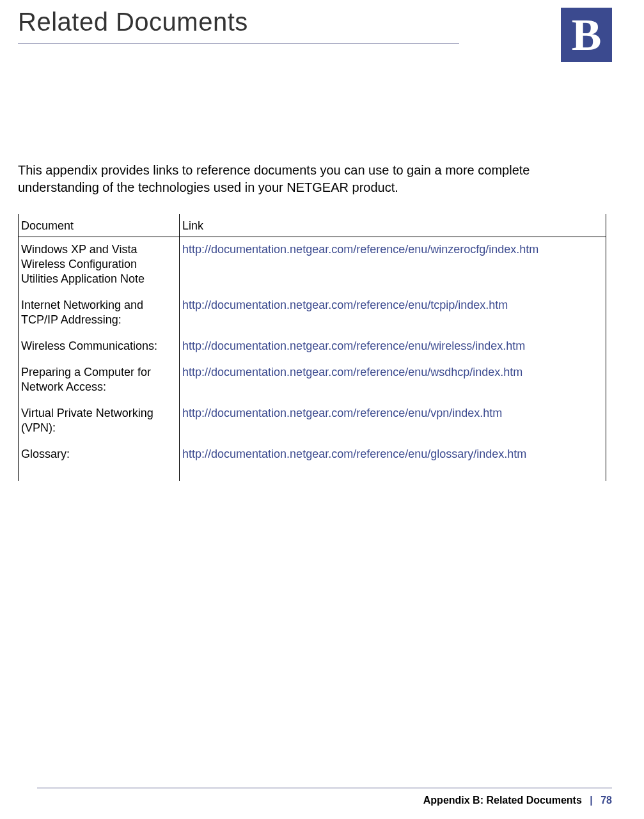 This screenshot has width=644, height=819. What do you see at coordinates (99, 421) in the screenshot?
I see `cell-document: Virtual Private Networking (VPN):` at bounding box center [99, 421].